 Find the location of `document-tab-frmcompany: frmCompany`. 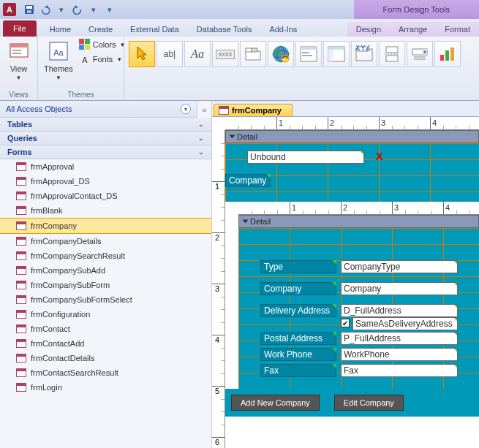

document-tab-frmcompany: frmCompany is located at coordinates (253, 110).